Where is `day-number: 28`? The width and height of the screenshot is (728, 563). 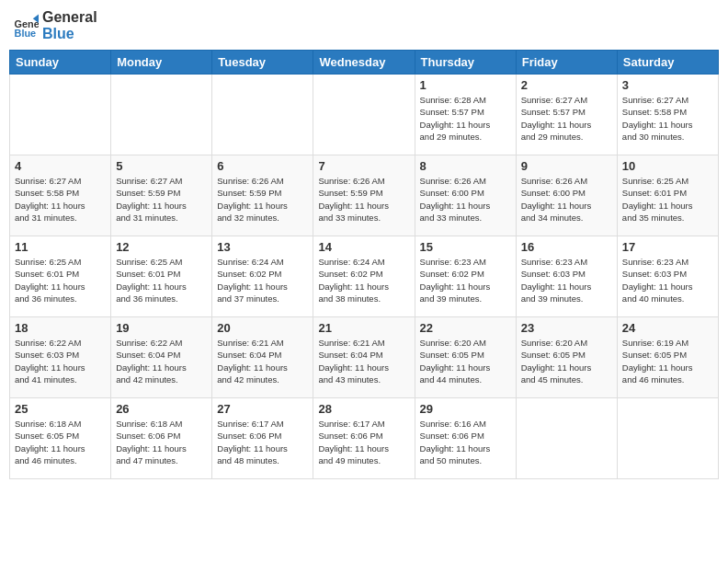
day-number: 28 is located at coordinates (364, 408).